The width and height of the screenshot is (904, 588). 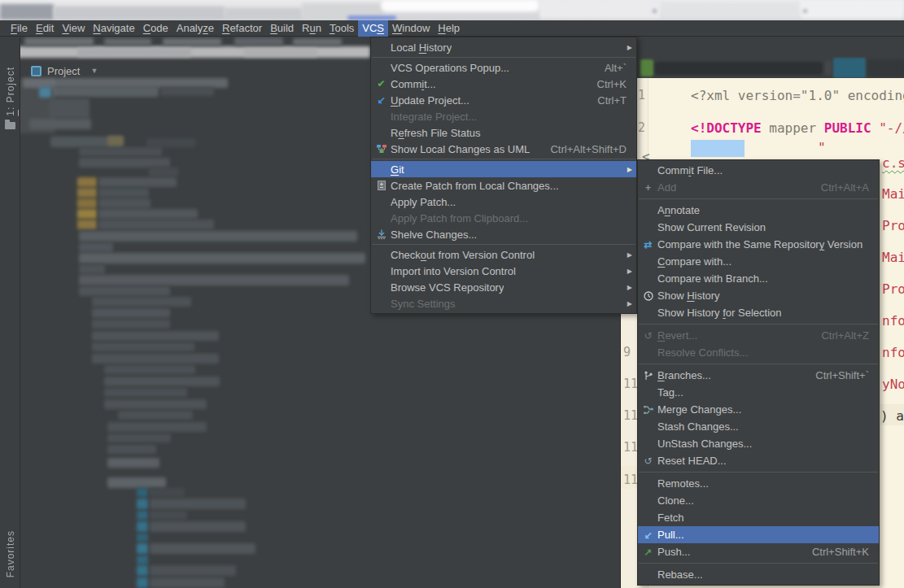 What do you see at coordinates (504, 255) in the screenshot?
I see `vcs-menu-item-checkout-from-version-control: Checkout from Version Control▶` at bounding box center [504, 255].